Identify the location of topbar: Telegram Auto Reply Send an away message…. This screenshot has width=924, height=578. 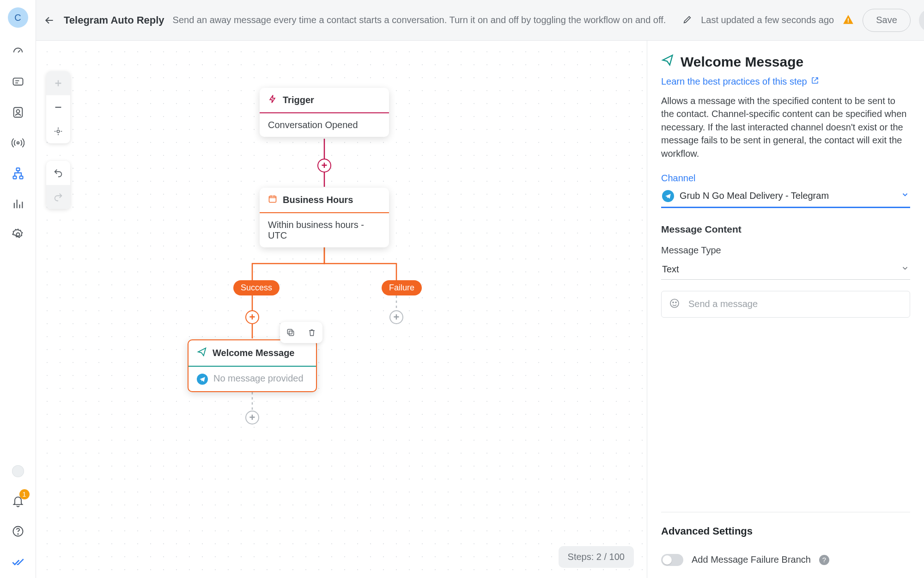
(480, 20).